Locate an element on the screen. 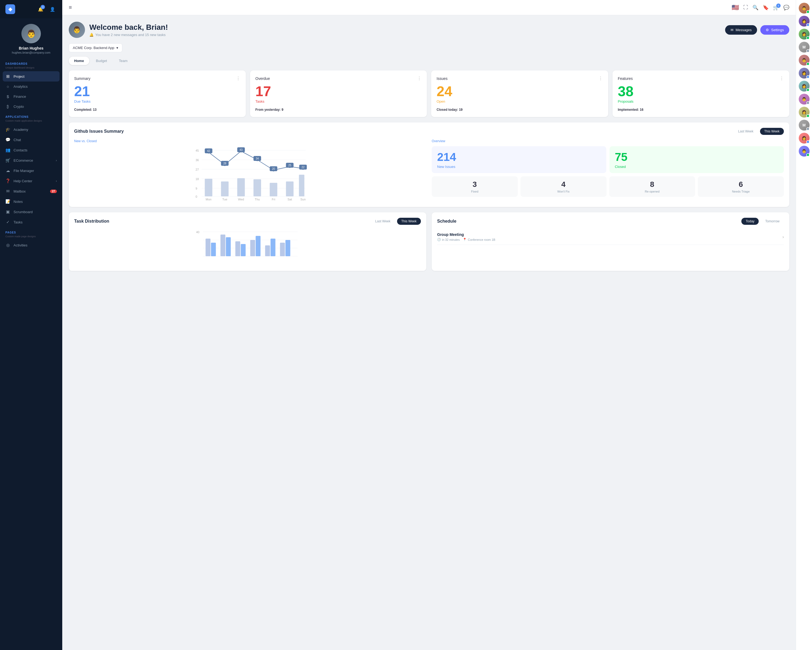 The width and height of the screenshot is (812, 650). right-panel-avatar-8: 👩 is located at coordinates (804, 112).